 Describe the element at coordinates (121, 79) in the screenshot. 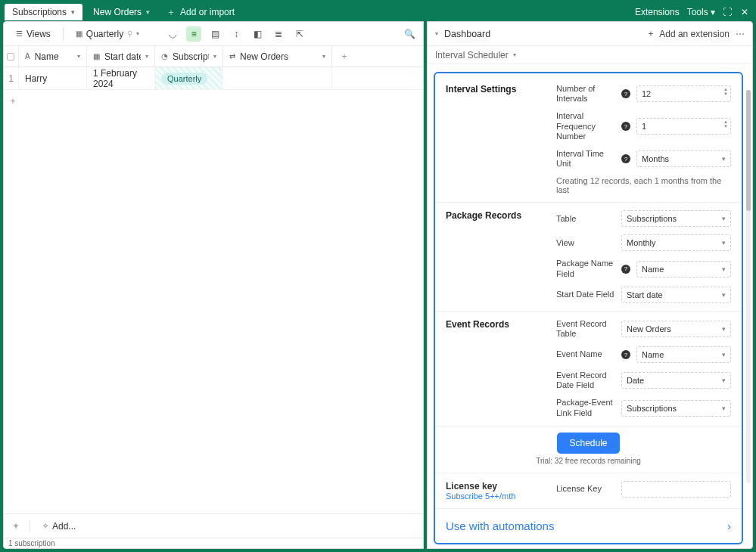

I see `cell-start-date: 1 February 2024` at that location.